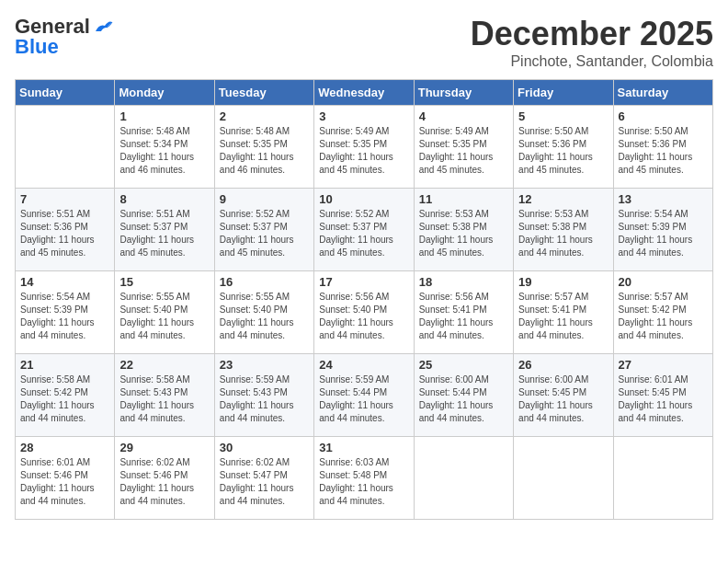  What do you see at coordinates (364, 316) in the screenshot?
I see `day-info: Sunrise: 5:56 AM Sunset: 5:40 PM Dayligh…` at bounding box center [364, 316].